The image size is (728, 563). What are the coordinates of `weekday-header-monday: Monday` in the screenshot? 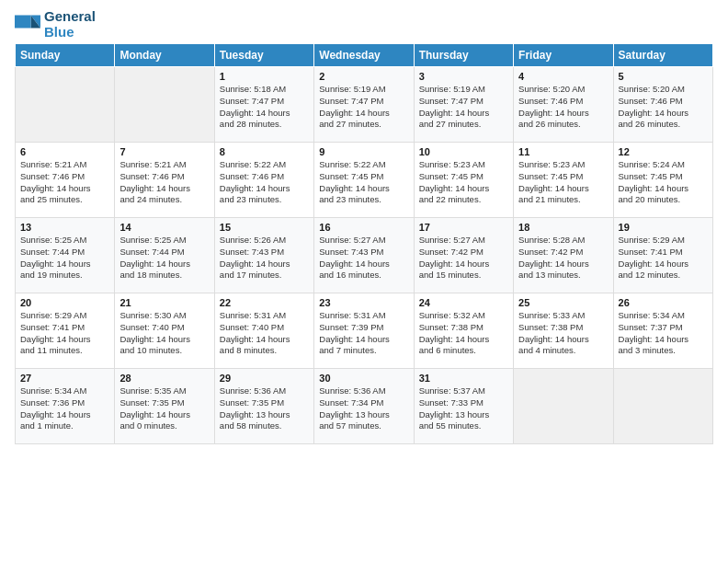 It's located at (165, 55).